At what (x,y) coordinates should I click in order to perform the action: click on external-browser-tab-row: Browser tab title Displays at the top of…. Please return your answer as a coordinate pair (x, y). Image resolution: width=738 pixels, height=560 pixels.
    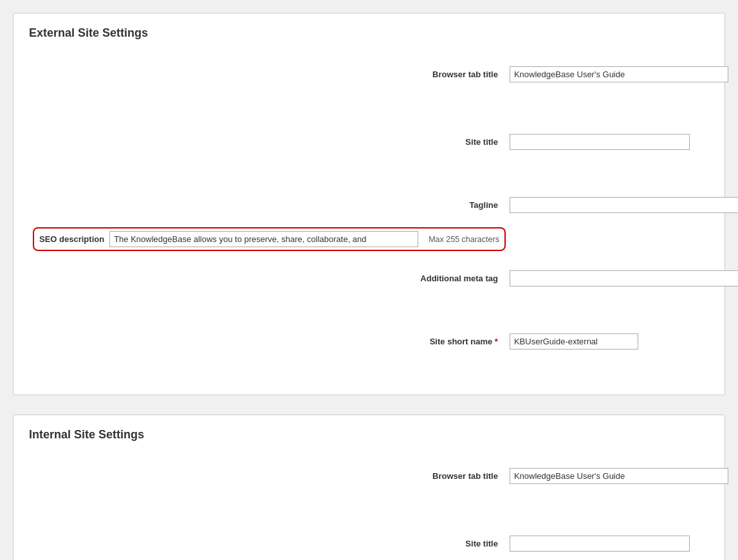
    Looking at the image, I should click on (383, 74).